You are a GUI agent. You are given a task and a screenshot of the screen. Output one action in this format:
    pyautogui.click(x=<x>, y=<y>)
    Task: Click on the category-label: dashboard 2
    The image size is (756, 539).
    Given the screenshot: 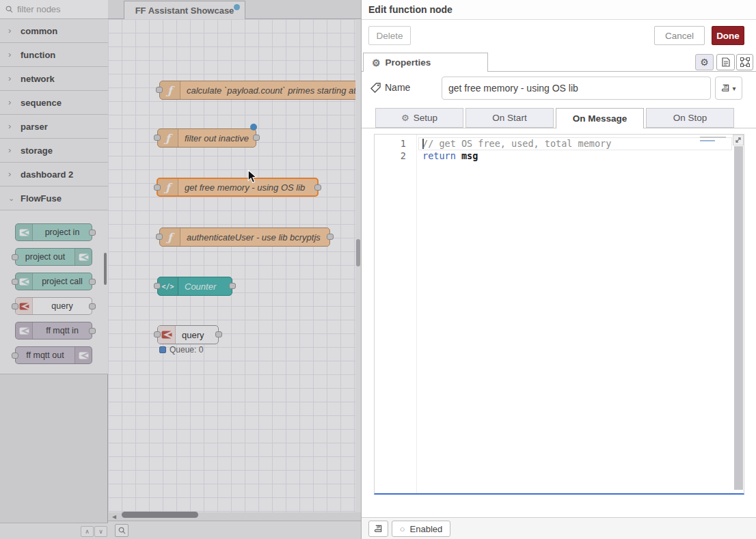 What is the action you would take?
    pyautogui.click(x=46, y=175)
    